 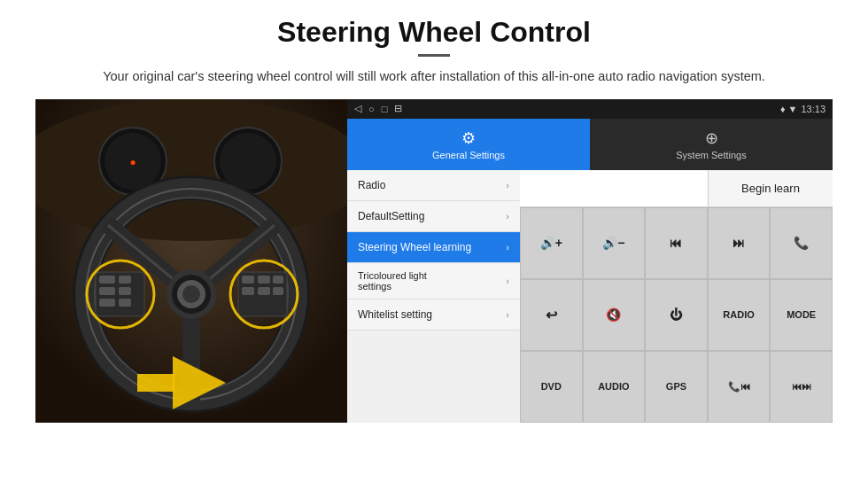 What do you see at coordinates (551, 243) in the screenshot?
I see `vol-up-icon: 🔊+` at bounding box center [551, 243].